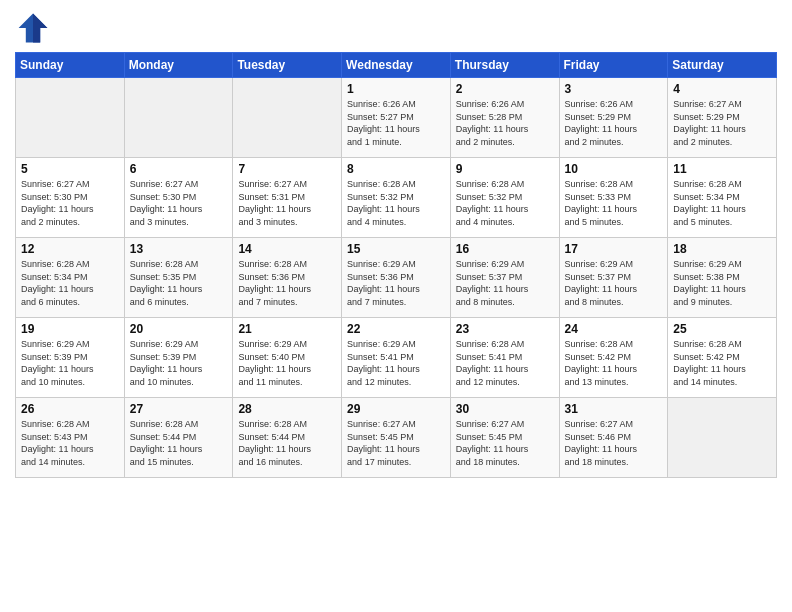 The height and width of the screenshot is (612, 792). What do you see at coordinates (288, 66) in the screenshot?
I see `weekday-header: Tuesday` at bounding box center [288, 66].